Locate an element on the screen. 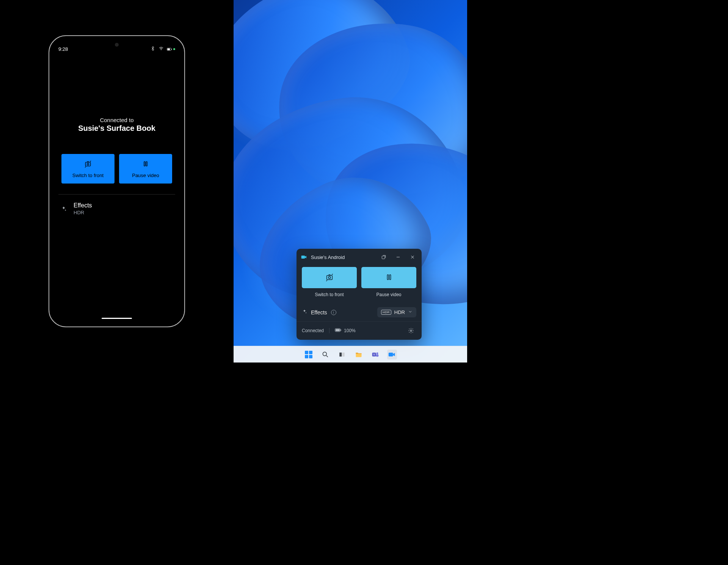  divider is located at coordinates (117, 194).